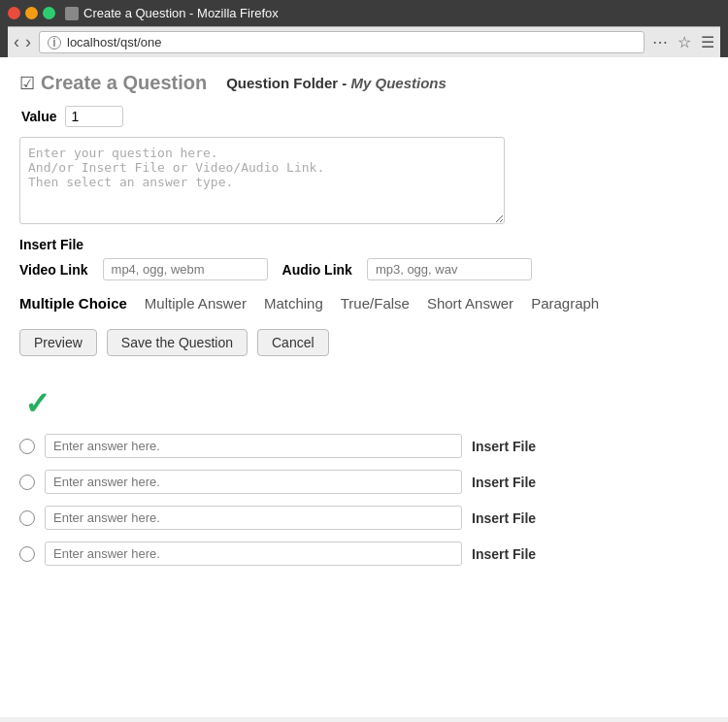 This screenshot has height=722, width=728. Describe the element at coordinates (336, 83) in the screenshot. I see `folder-info: Question Folder - My Questions` at that location.